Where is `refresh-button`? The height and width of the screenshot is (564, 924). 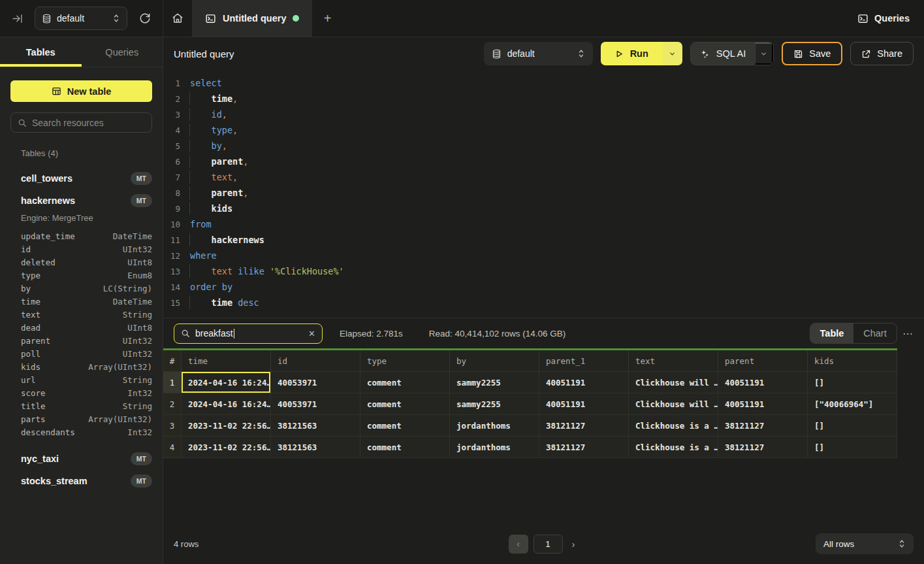
refresh-button is located at coordinates (145, 18).